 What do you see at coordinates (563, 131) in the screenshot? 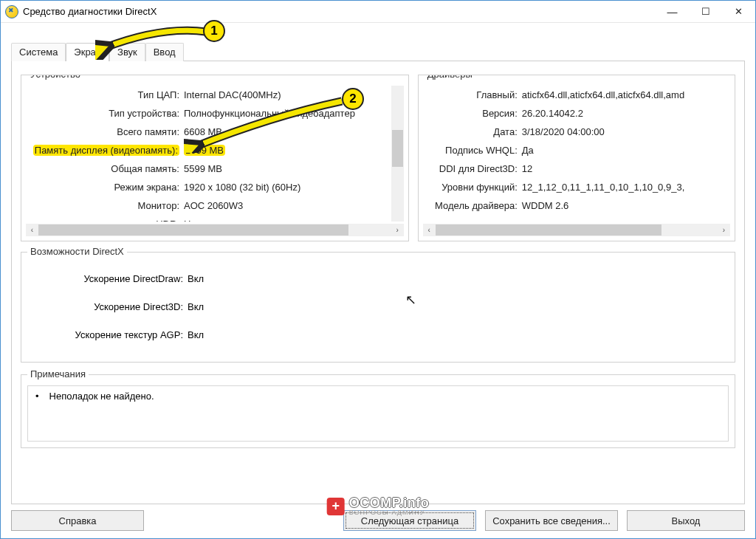
I see `driver-val: 3/18/2020 04:00:00` at bounding box center [563, 131].